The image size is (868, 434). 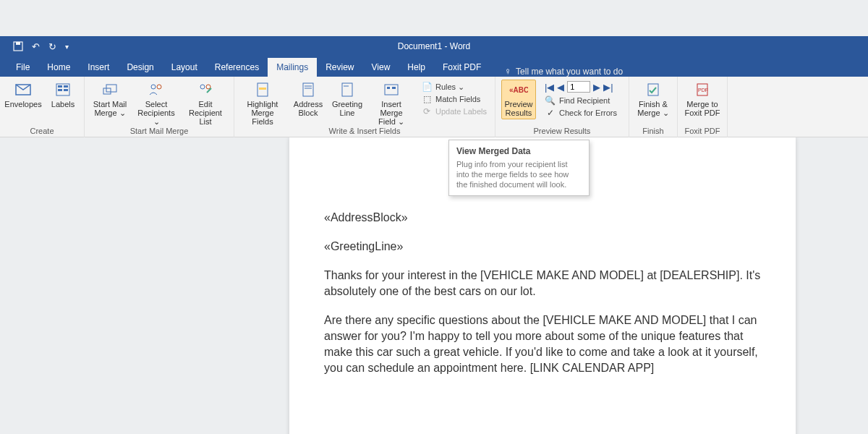 I want to click on select-recipients-label: Select Recipients ⌄, so click(x=156, y=113).